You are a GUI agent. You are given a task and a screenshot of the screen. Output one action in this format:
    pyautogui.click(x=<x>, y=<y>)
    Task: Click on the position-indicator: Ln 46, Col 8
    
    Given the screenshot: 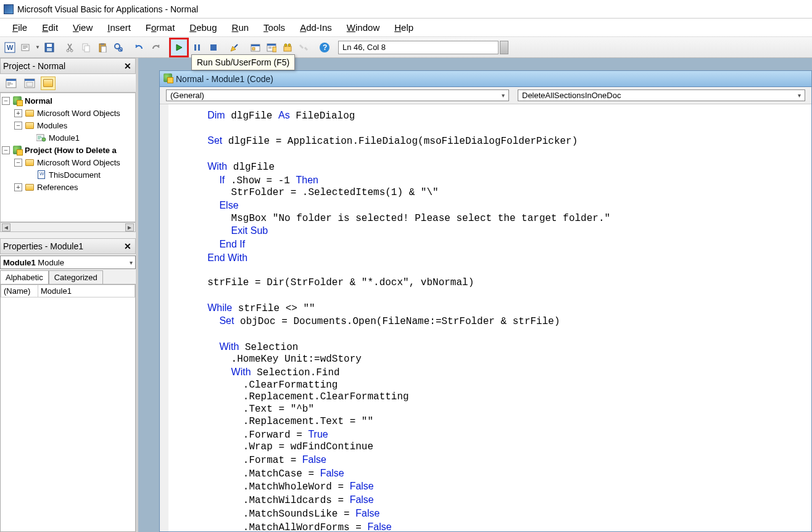 What is the action you would take?
    pyautogui.click(x=418, y=48)
    